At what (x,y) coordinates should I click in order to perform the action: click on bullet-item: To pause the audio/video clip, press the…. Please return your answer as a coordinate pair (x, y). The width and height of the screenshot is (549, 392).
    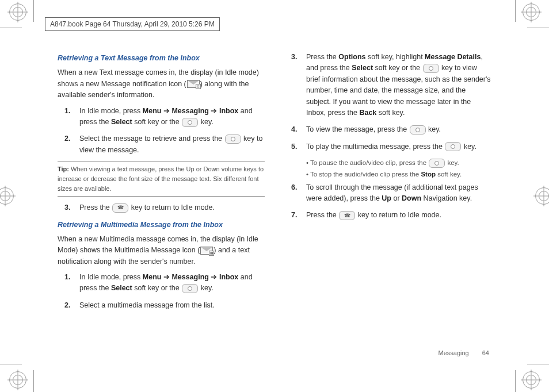
    Looking at the image, I should click on (399, 163).